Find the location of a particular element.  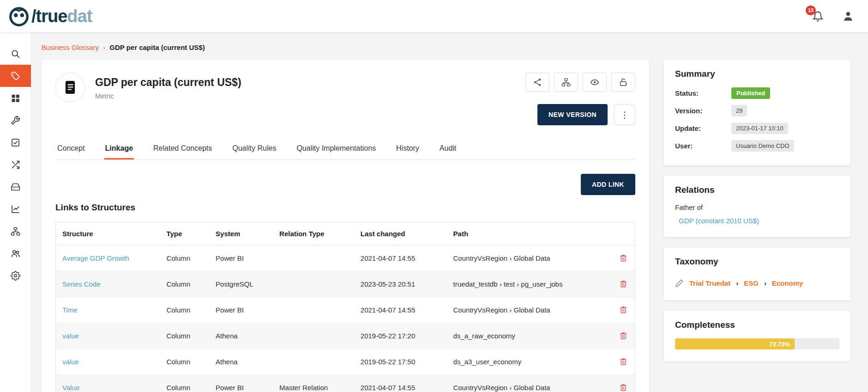

sidebar-item-lineage is located at coordinates (16, 165).